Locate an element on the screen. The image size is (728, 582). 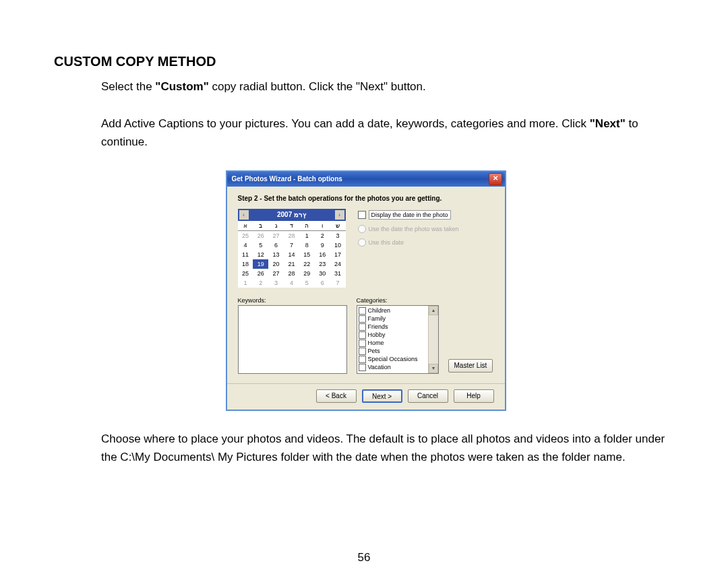
calendar-day: 31 is located at coordinates (338, 273).